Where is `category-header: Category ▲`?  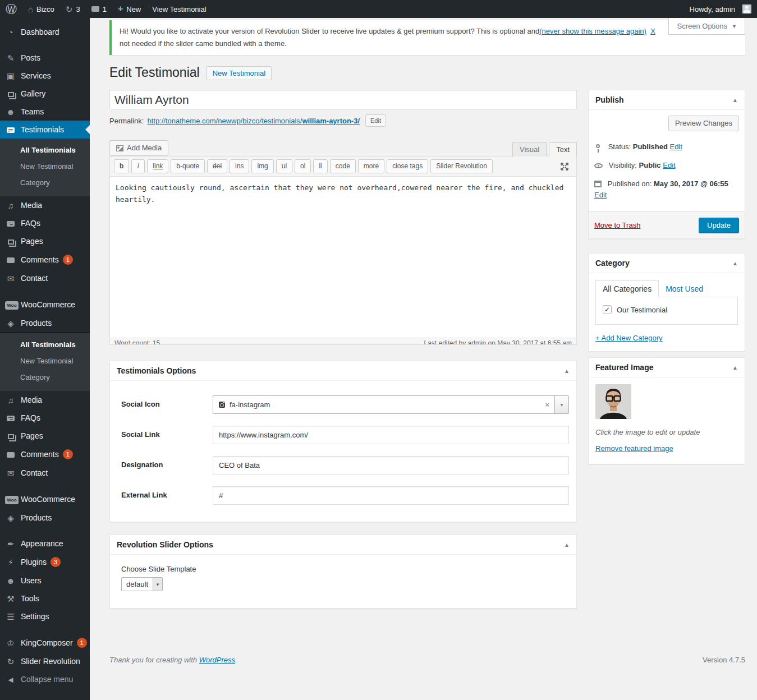
category-header: Category ▲ is located at coordinates (667, 264).